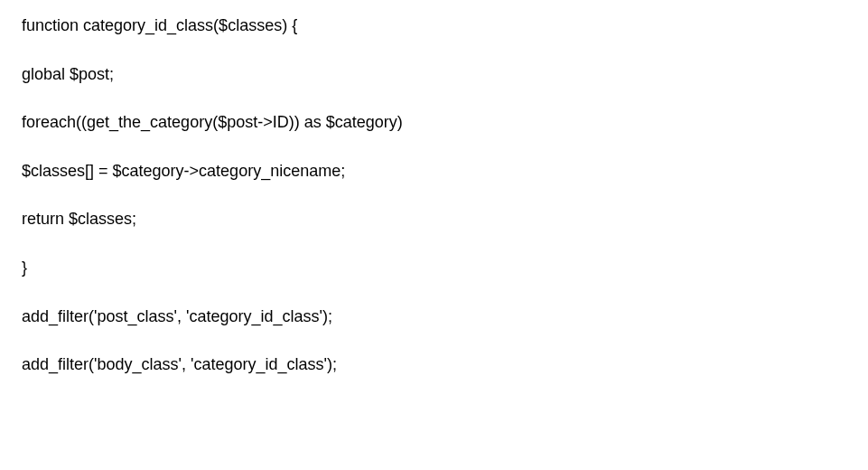 The width and height of the screenshot is (868, 470). I want to click on code-line: return $classes;, so click(434, 220).